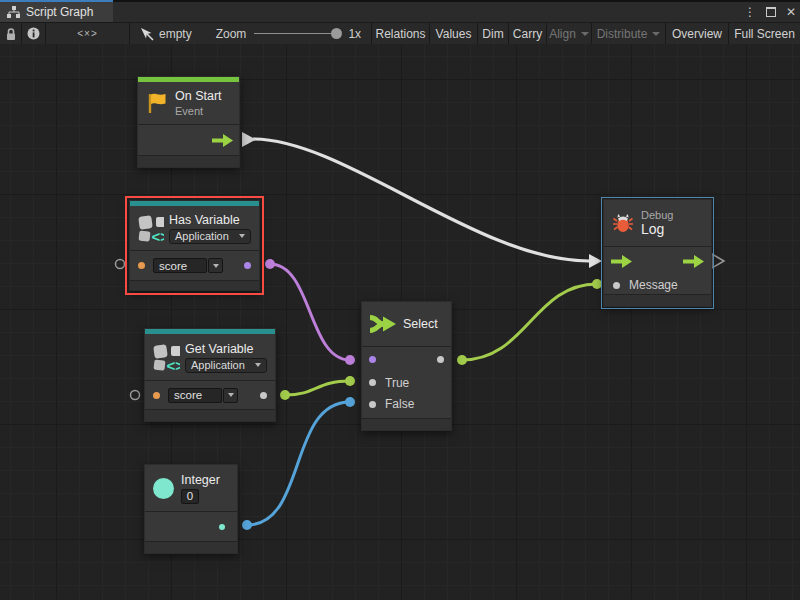 This screenshot has width=800, height=600. What do you see at coordinates (530, 322) in the screenshot?
I see `wire-select-to-log-message` at bounding box center [530, 322].